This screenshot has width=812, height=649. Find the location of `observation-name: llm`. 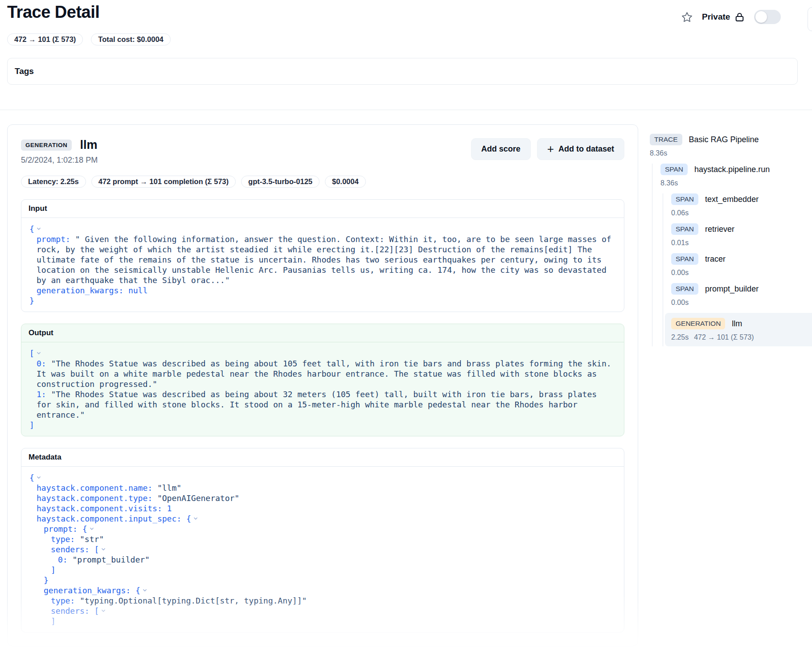

observation-name: llm is located at coordinates (88, 145).